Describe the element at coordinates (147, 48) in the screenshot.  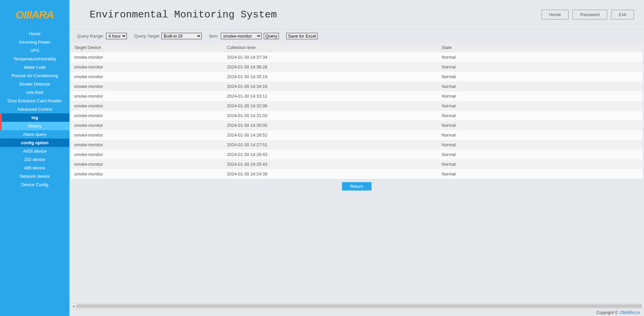
I see `col-header-device: Target Device` at that location.